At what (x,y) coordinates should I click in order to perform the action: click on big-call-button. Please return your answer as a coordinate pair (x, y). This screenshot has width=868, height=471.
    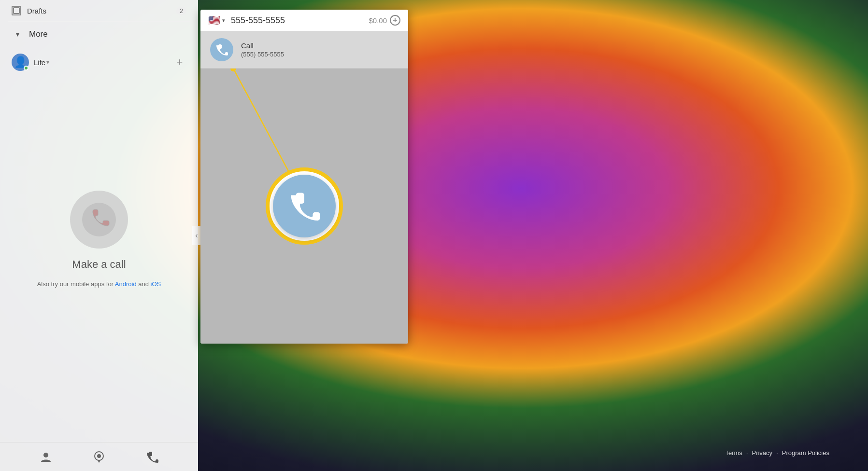
    Looking at the image, I should click on (304, 206).